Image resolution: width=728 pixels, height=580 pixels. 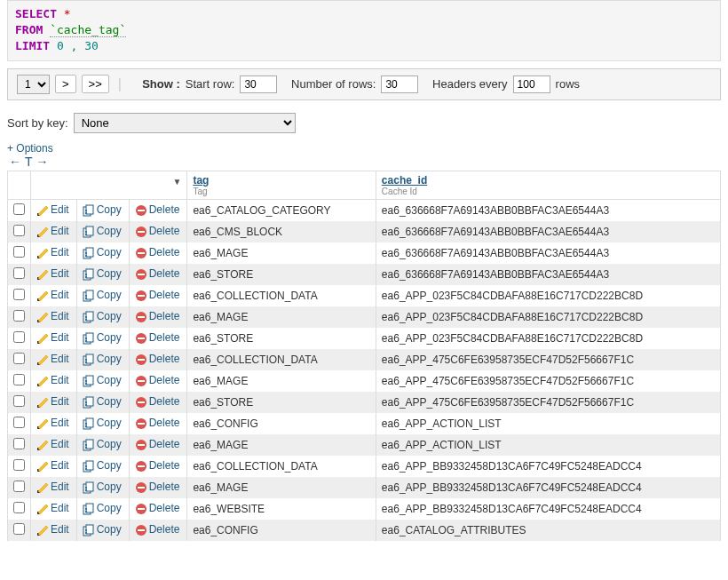 What do you see at coordinates (88, 30) in the screenshot?
I see `sql-table-name: `cache_tag`` at bounding box center [88, 30].